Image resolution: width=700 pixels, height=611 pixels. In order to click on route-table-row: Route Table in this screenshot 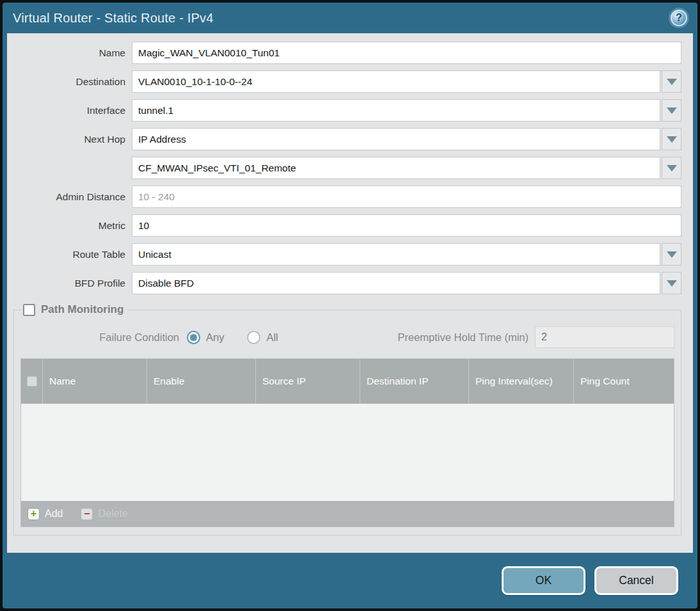, I will do `click(347, 255)`.